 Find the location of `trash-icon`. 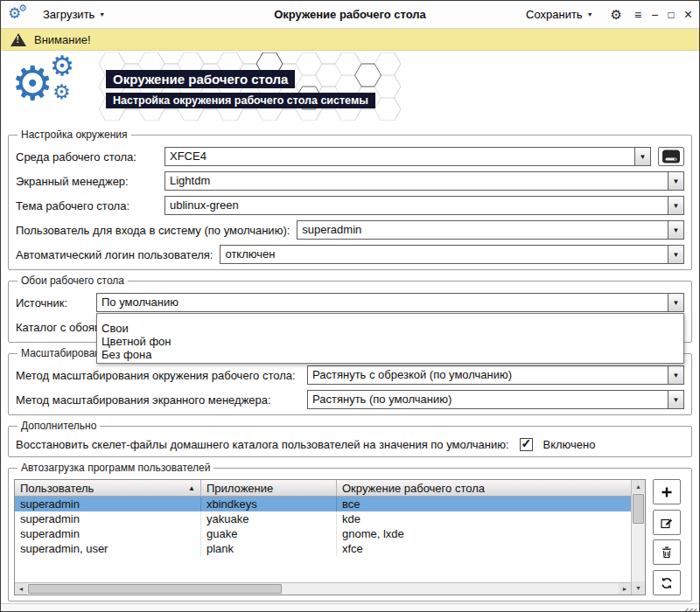

trash-icon is located at coordinates (667, 553).